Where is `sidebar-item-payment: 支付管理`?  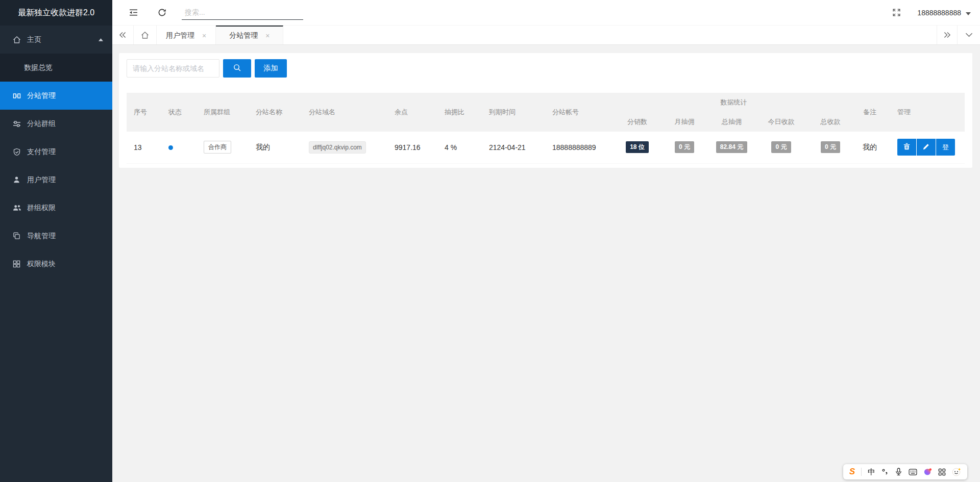
sidebar-item-payment: 支付管理 is located at coordinates (56, 152).